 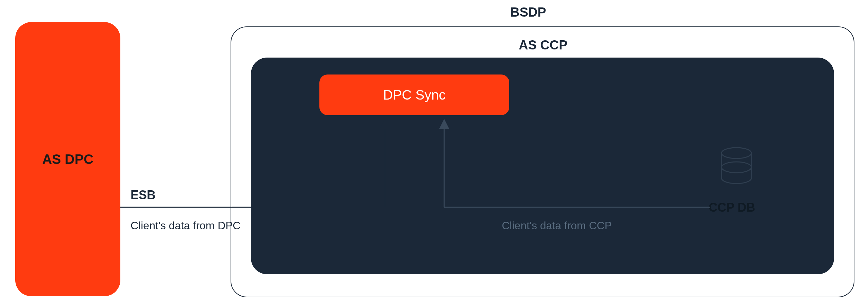 What do you see at coordinates (185, 226) in the screenshot?
I see `client-data-dpc-caption: Client's data from DPC` at bounding box center [185, 226].